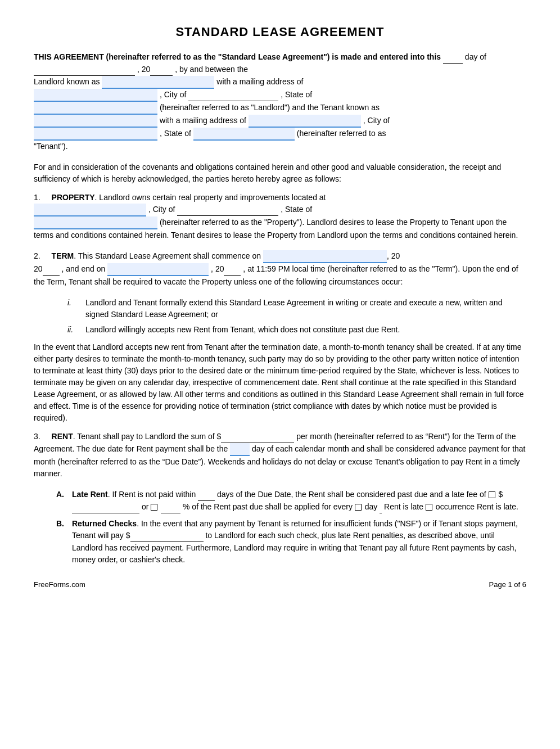 This screenshot has width=560, height=749. What do you see at coordinates (62, 501) in the screenshot?
I see `rent-sub-a-label: A.` at bounding box center [62, 501].